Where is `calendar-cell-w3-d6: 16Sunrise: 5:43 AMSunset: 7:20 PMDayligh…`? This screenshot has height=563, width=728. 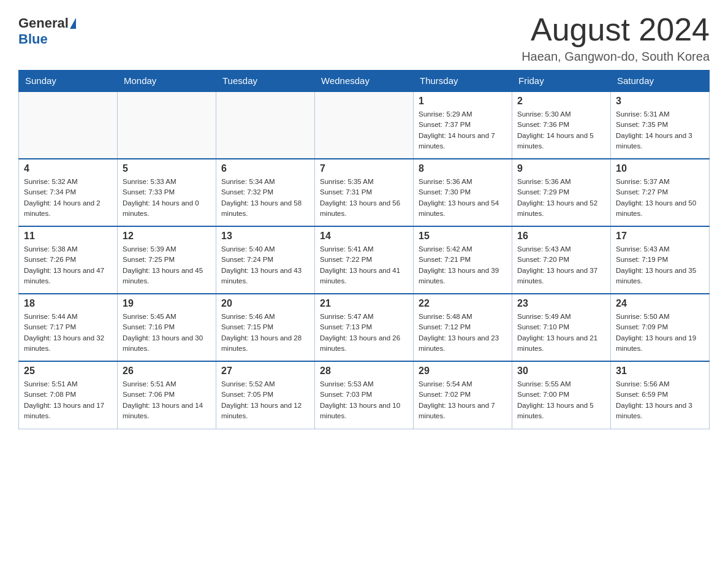 calendar-cell-w3-d6: 16Sunrise: 5:43 AMSunset: 7:20 PMDayligh… is located at coordinates (561, 260).